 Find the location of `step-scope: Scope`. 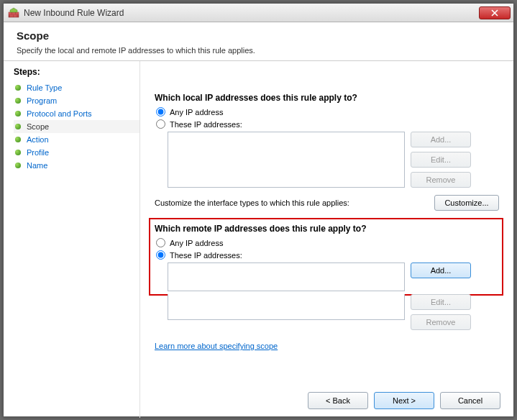

step-scope: Scope is located at coordinates (76, 127).